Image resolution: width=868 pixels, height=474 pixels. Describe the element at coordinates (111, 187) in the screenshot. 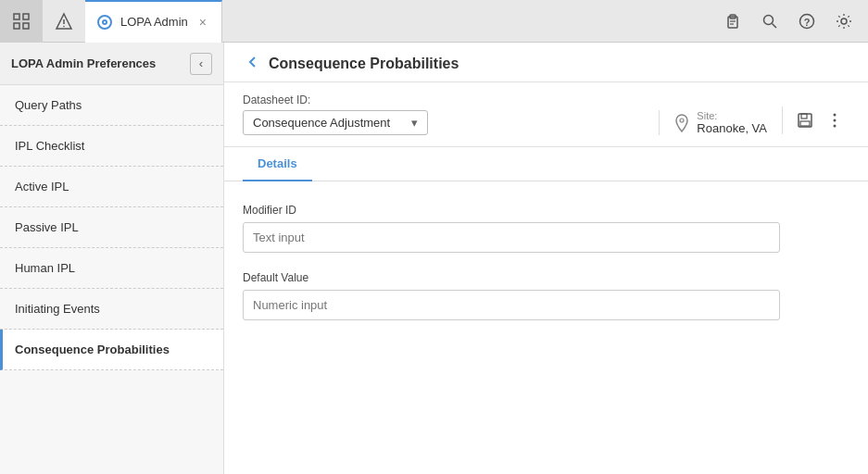

I see `sidebar-item-active-ipl: Active IPL` at that location.